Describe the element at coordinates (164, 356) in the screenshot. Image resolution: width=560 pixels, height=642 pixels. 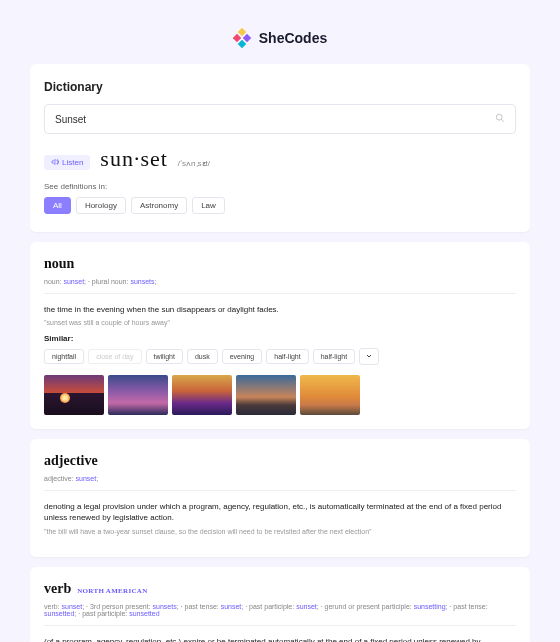
I see `similar-chip: twilight` at that location.